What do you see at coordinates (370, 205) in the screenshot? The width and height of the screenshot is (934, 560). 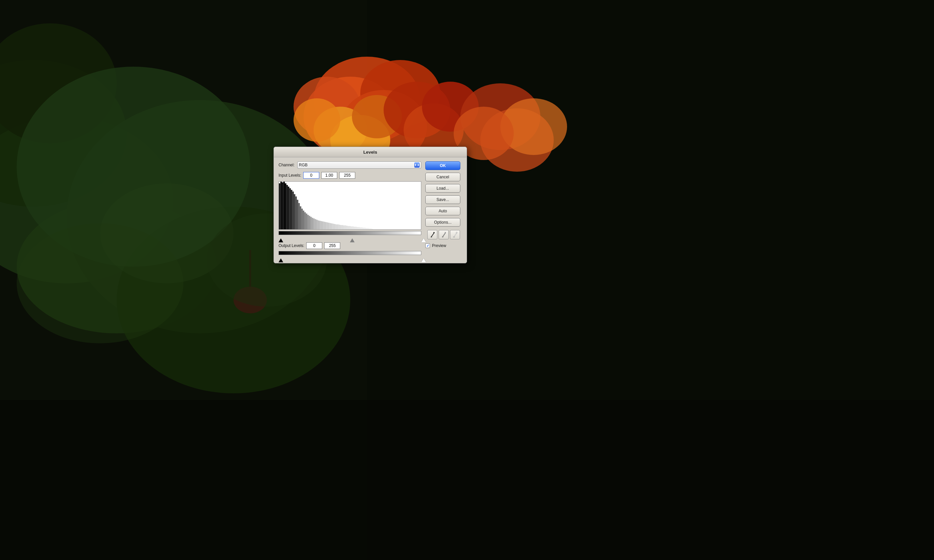 I see `levels-dialog: Levels Channel: RGB ⬆⬇ Input Levels:` at bounding box center [370, 205].